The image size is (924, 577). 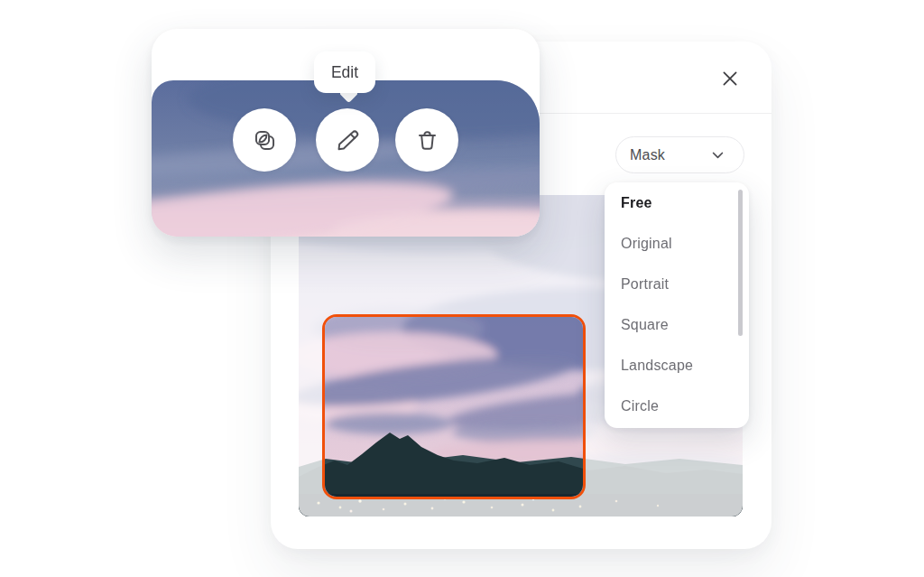 I want to click on mask-dropdown-label: Mask, so click(x=648, y=155).